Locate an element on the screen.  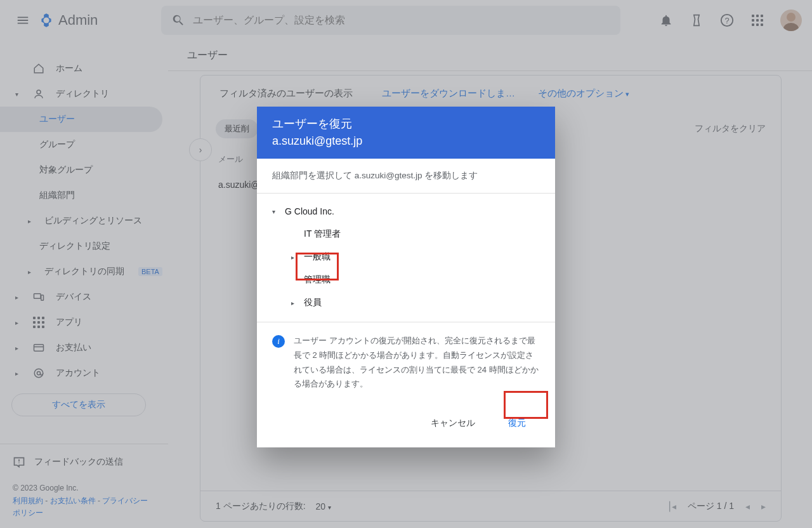
info-icon: i is located at coordinates (278, 341).